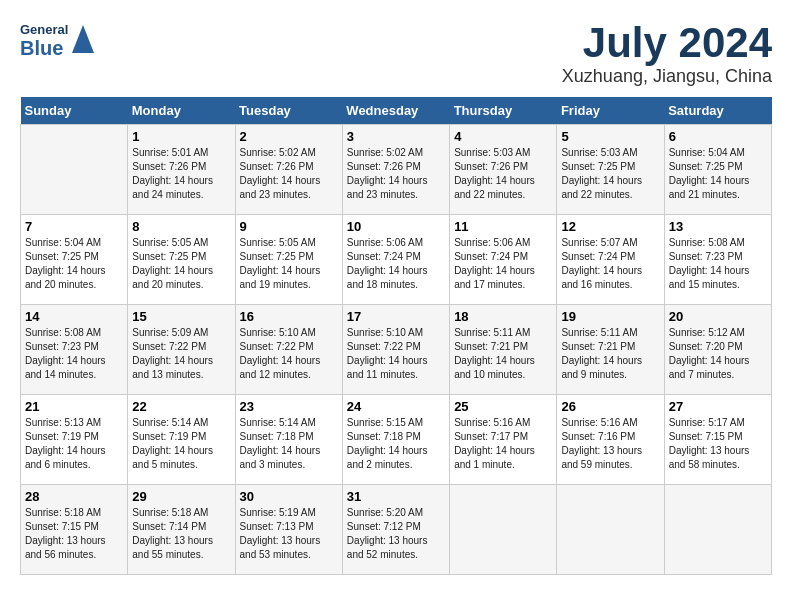 This screenshot has width=792, height=612. Describe the element at coordinates (181, 226) in the screenshot. I see `day-number: 8` at that location.